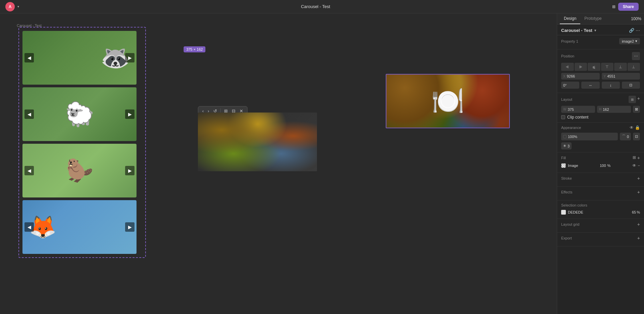  Describe the element at coordinates (639, 166) in the screenshot. I see `fill-minus-icon: −` at that location.